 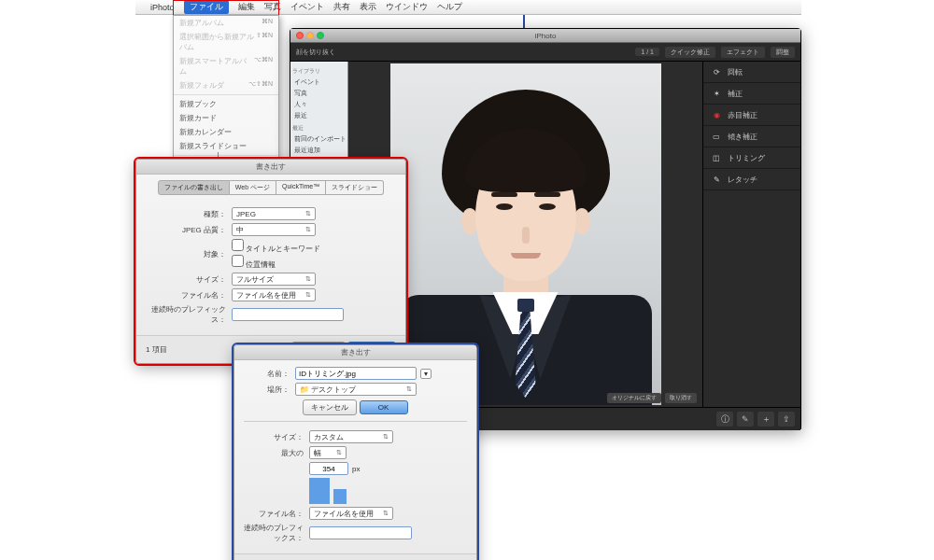 What do you see at coordinates (752, 116) in the screenshot?
I see `tool-redeye: ◉赤目補正` at bounding box center [752, 116].